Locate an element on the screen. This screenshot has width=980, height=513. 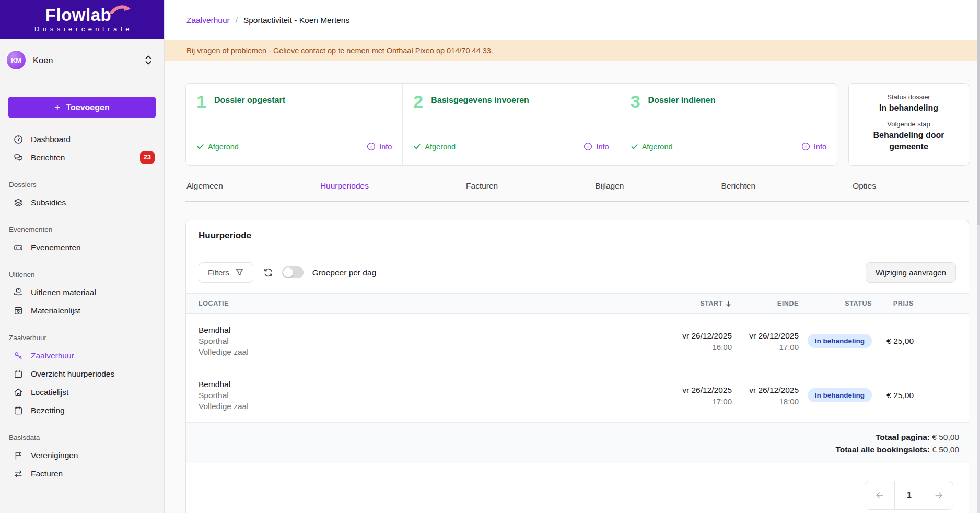
location-type: Sporthal is located at coordinates (421, 395).